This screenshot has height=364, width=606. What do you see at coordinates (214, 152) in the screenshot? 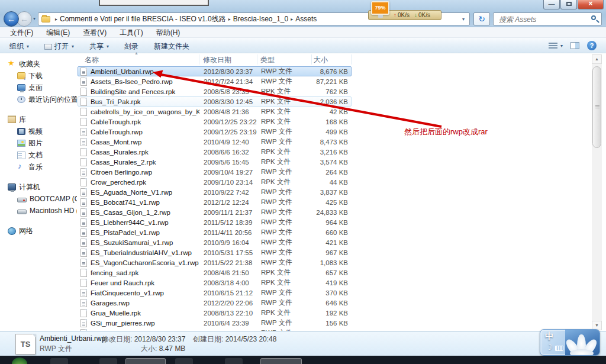
I see `table-row: Casas_Rurales.rpk2008/6/6 16:32RPK 文件3,2…` at bounding box center [214, 152].